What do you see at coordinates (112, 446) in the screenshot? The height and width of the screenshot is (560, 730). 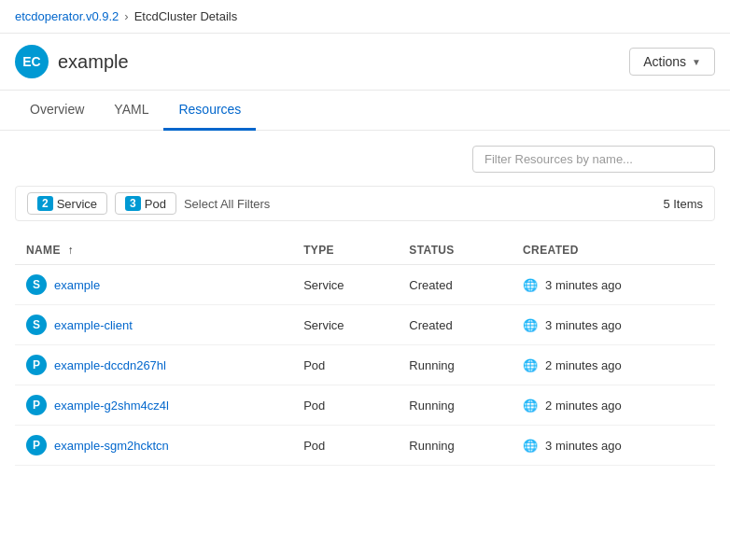 I see `resource-name-link: example-sgm2hcktcn` at bounding box center [112, 446].